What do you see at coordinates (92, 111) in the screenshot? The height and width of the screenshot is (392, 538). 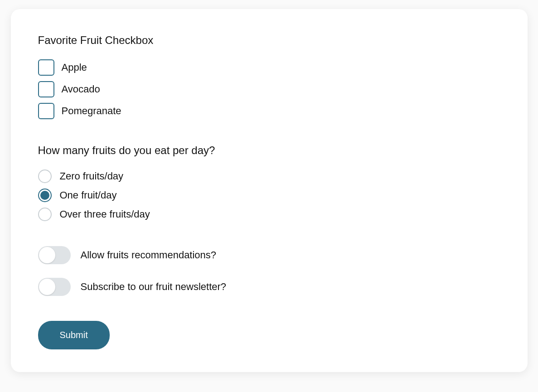 I see `checkbox-label-pomegranate: Pomegranate` at bounding box center [92, 111].